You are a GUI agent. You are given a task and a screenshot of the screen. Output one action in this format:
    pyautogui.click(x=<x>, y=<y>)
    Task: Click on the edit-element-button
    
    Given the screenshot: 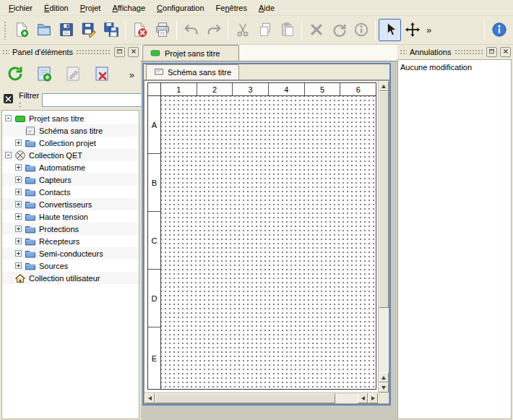 What is the action you would take?
    pyautogui.click(x=72, y=74)
    